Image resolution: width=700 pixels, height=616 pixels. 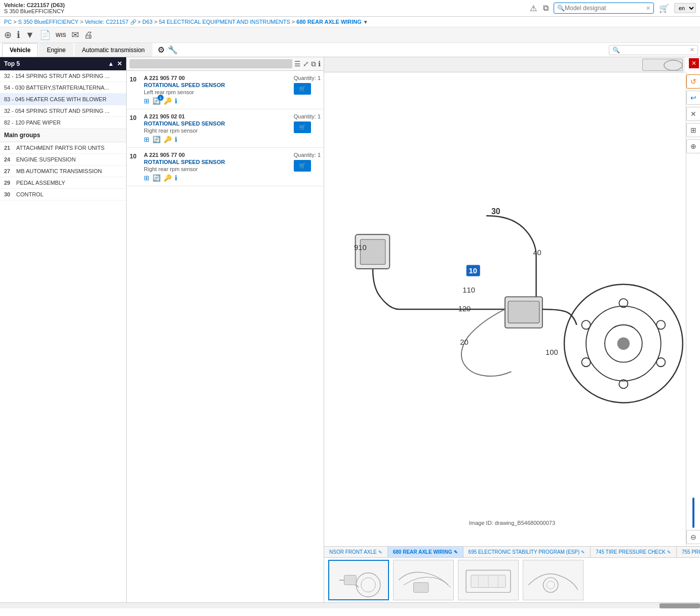 What do you see at coordinates (380, 552) in the screenshot?
I see `bottom-tab-0-edit-icon: ✎` at bounding box center [380, 552].